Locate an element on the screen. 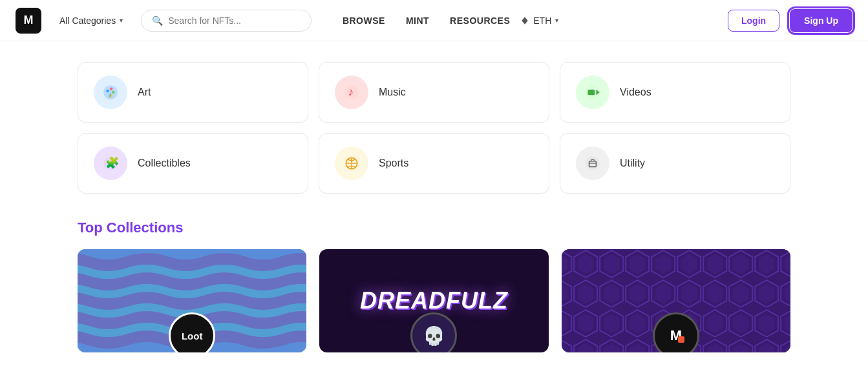 This screenshot has width=868, height=386. login-button: Login is located at coordinates (754, 21).